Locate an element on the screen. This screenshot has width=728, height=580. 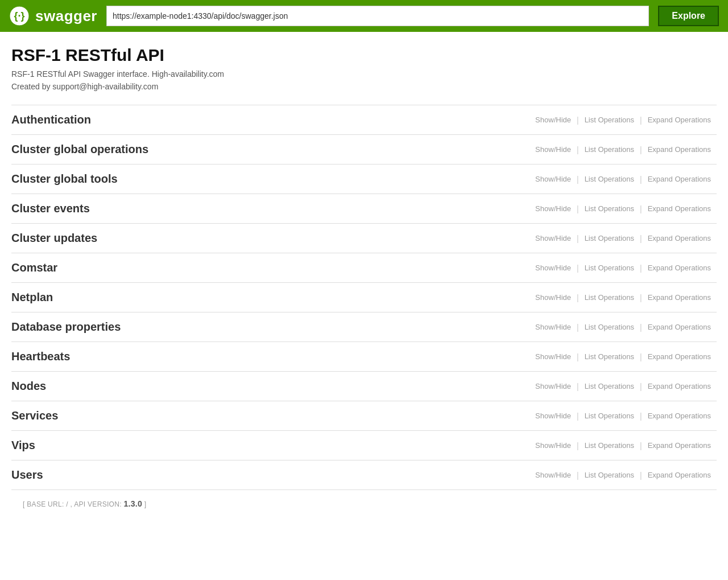
logo-text: swagger is located at coordinates (66, 16).